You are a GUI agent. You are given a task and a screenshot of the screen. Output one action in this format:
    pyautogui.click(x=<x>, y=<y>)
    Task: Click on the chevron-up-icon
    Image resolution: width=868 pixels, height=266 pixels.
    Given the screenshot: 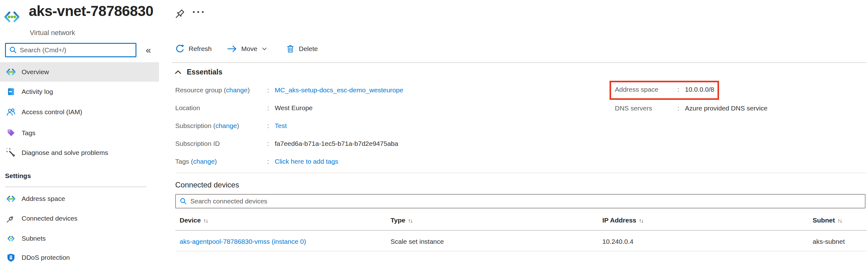 What is the action you would take?
    pyautogui.click(x=178, y=72)
    